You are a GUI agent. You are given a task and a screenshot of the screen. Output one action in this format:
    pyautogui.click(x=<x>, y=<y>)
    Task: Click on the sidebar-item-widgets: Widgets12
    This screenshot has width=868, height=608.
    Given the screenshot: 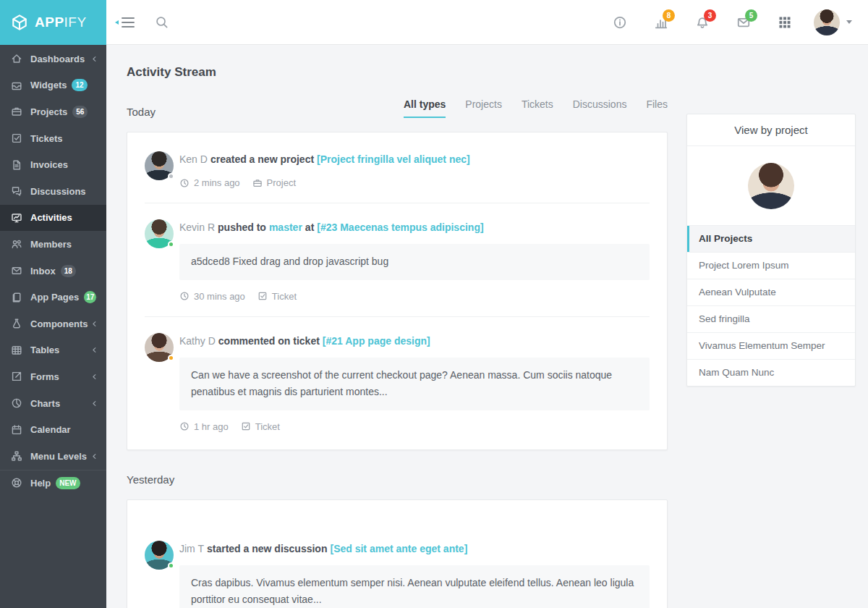 What is the action you would take?
    pyautogui.click(x=54, y=85)
    